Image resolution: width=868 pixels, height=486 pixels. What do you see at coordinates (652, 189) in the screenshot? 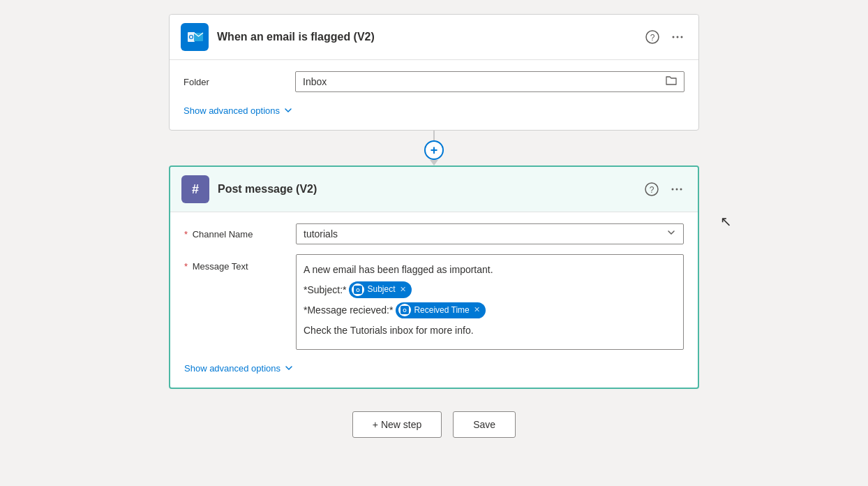
I see `action-help-button: ?` at bounding box center [652, 189].